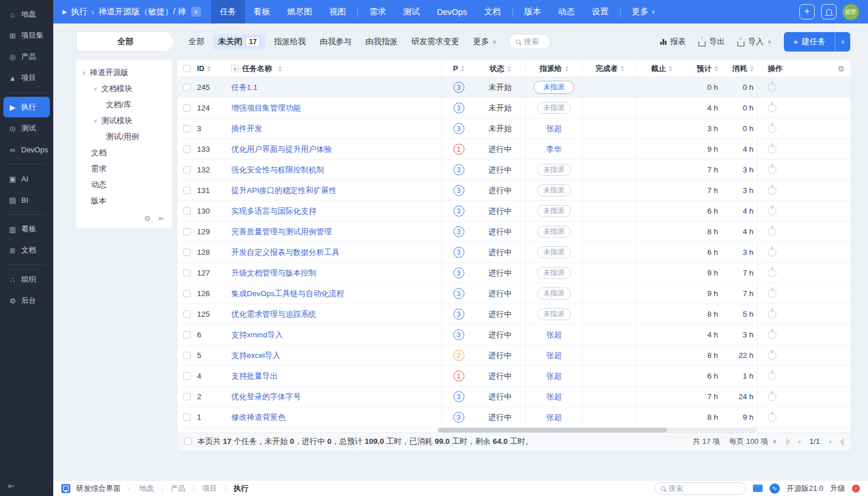 This screenshot has width=868, height=496. Describe the element at coordinates (644, 11) in the screenshot. I see `top-nav-item-more: 更多∨` at that location.